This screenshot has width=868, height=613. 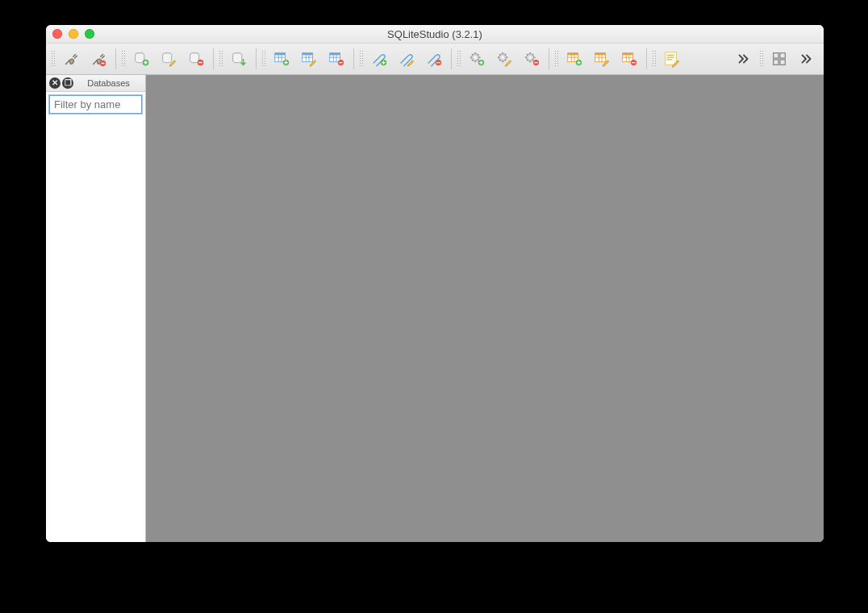 What do you see at coordinates (95, 84) in the screenshot?
I see `databases-panel-header: ✕ ❐ Databases` at bounding box center [95, 84].